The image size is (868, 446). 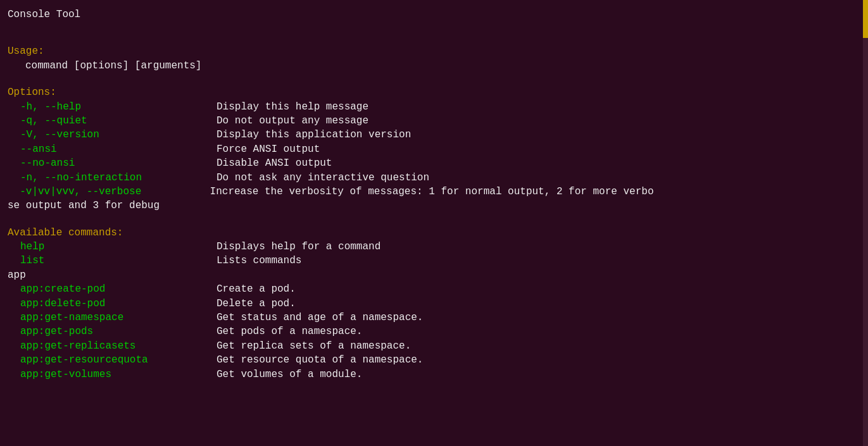 What do you see at coordinates (441, 318) in the screenshot?
I see `cmd-row-get-namespace: app:get-namespace Get status and age of …` at bounding box center [441, 318].